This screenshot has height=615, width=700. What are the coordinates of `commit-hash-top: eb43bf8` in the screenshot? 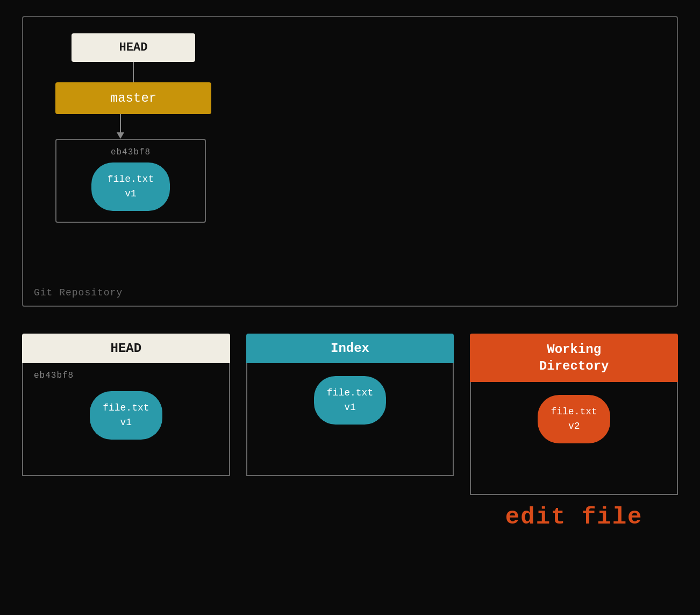 It's located at (131, 152).